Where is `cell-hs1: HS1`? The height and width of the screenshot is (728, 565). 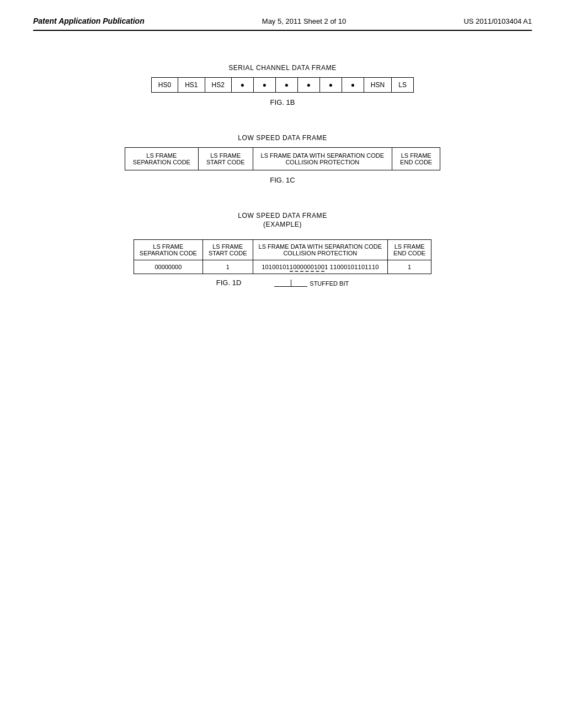
cell-hs1: HS1 is located at coordinates (191, 85).